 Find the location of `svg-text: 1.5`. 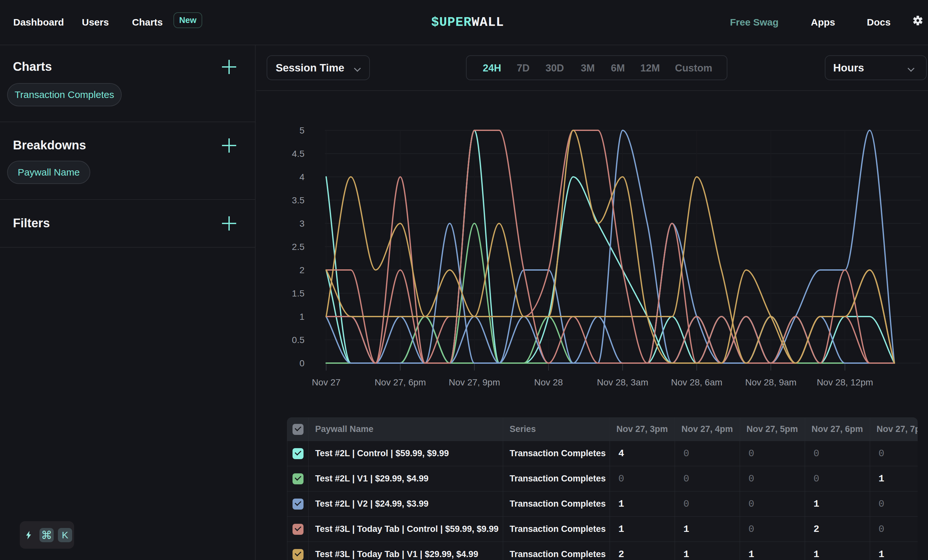

svg-text: 1.5 is located at coordinates (298, 294).